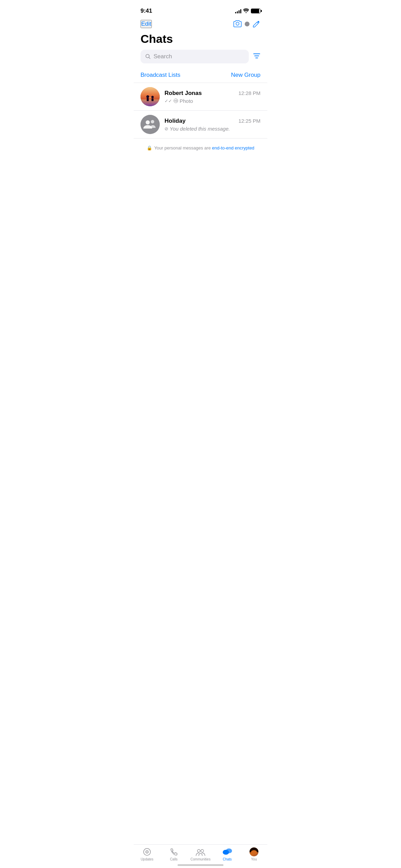 This screenshot has height=868, width=401. I want to click on deleted-message-text: You deleted this message., so click(200, 129).